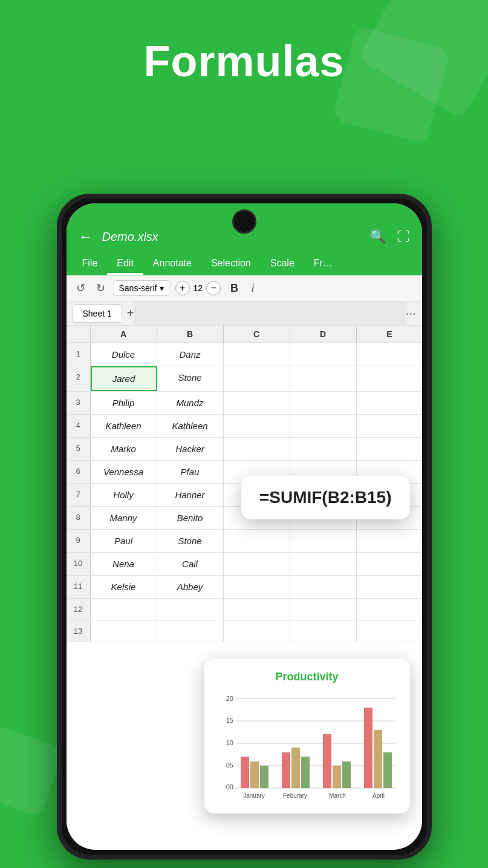 Image resolution: width=488 pixels, height=868 pixels. Describe the element at coordinates (190, 541) in the screenshot. I see `cell-b9: Stone` at that location.